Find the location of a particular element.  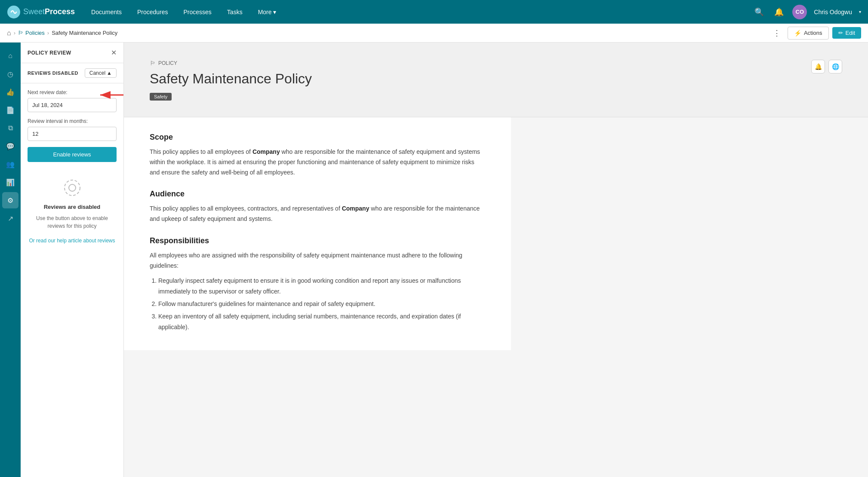

audience-text: This policy applies to all employees, co… is located at coordinates (317, 214).